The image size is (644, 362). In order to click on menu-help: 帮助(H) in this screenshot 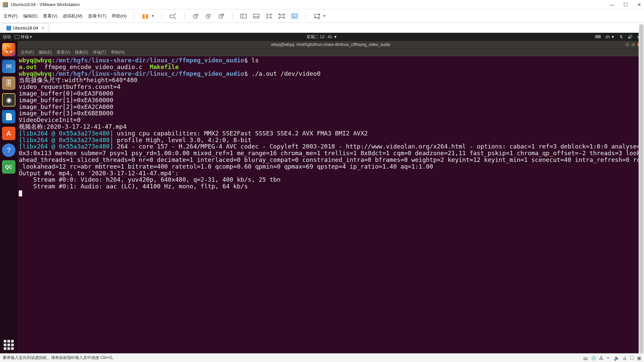, I will do `click(119, 16)`.